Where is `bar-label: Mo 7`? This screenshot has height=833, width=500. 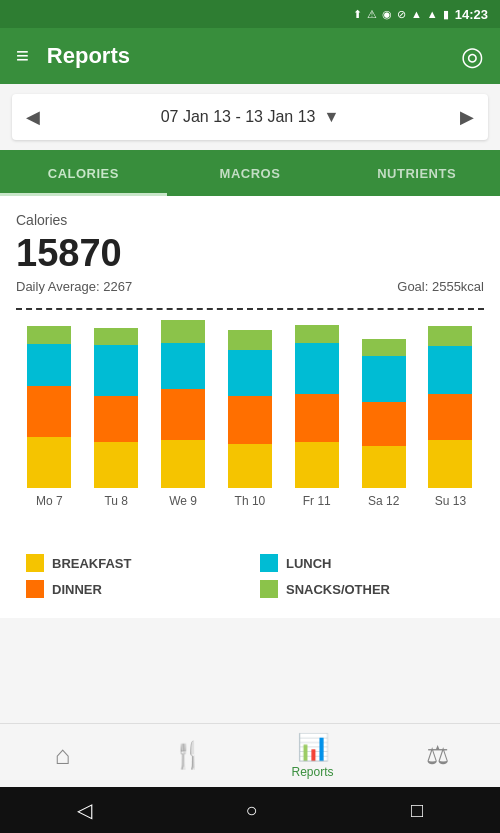
bar-label: Mo 7 is located at coordinates (50, 501).